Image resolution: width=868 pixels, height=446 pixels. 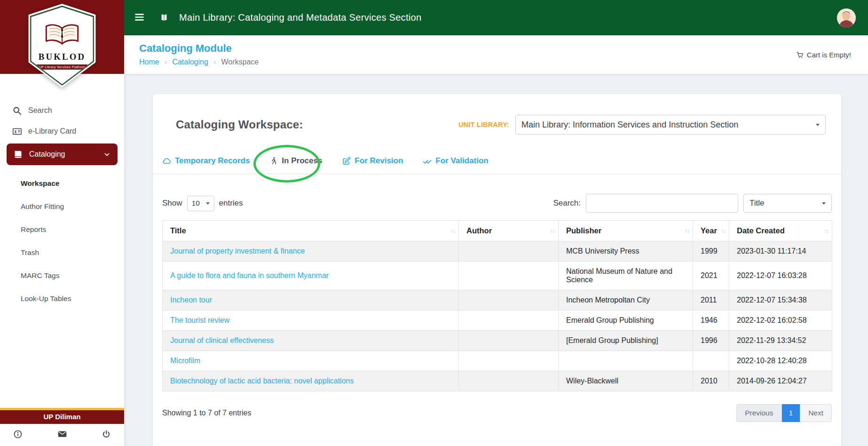 I want to click on column-label: Year, so click(x=709, y=231).